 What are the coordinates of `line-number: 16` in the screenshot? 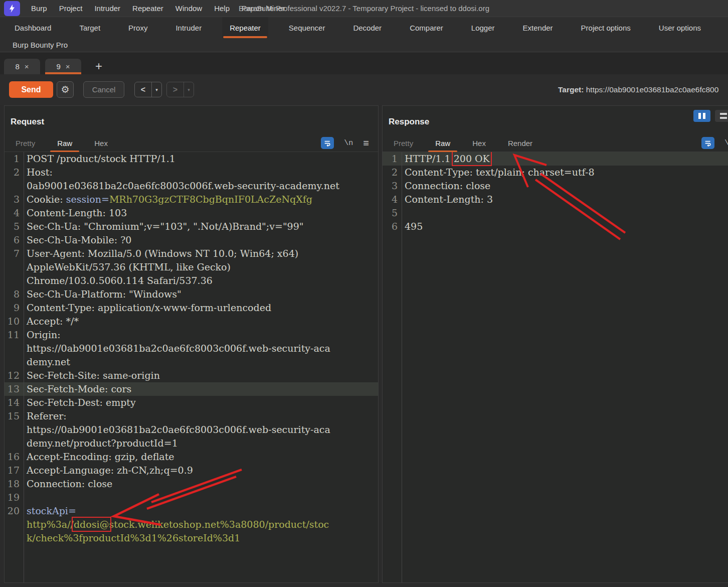 It's located at (14, 457).